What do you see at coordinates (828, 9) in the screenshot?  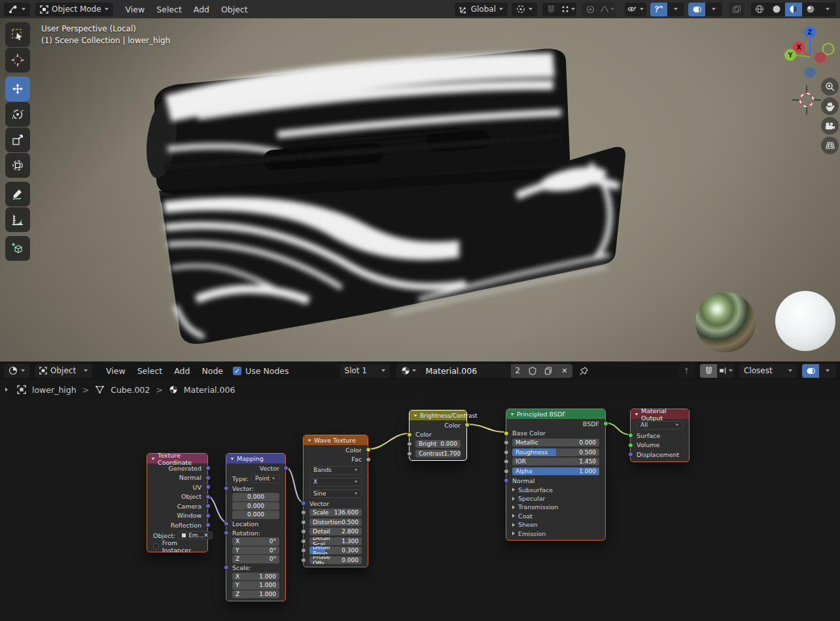 I see `shading-settings-dropdown` at bounding box center [828, 9].